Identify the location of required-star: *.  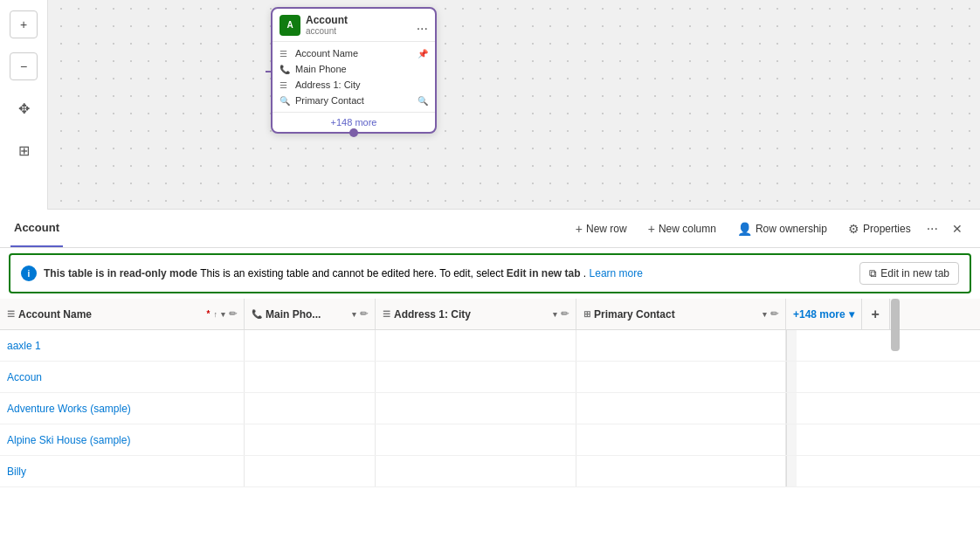
(209, 314).